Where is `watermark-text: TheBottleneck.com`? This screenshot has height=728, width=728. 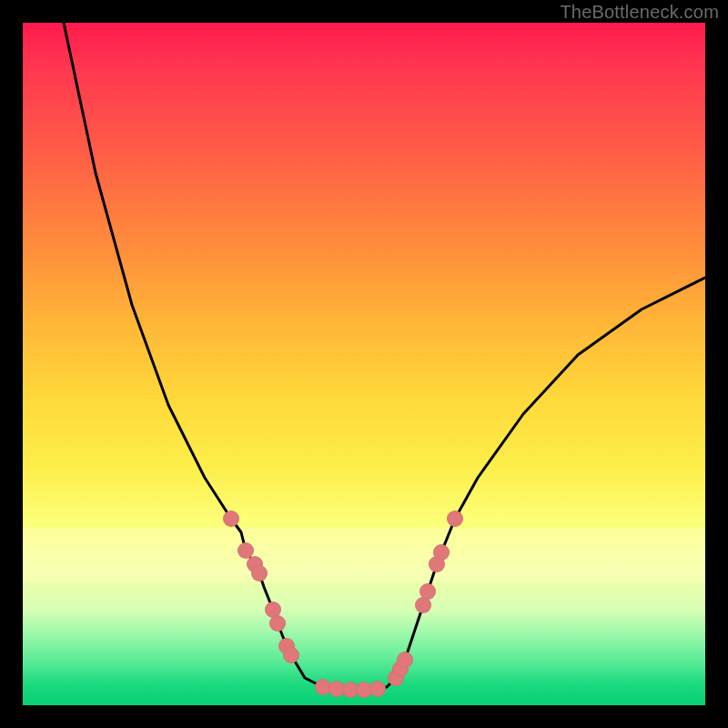 watermark-text: TheBottleneck.com is located at coordinates (639, 13).